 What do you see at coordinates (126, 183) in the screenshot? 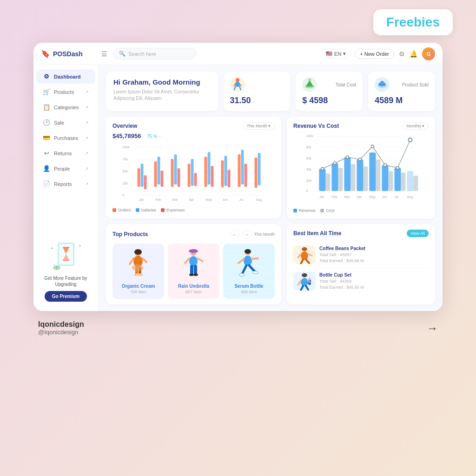
I see `svg-text: 25k` at bounding box center [126, 183].